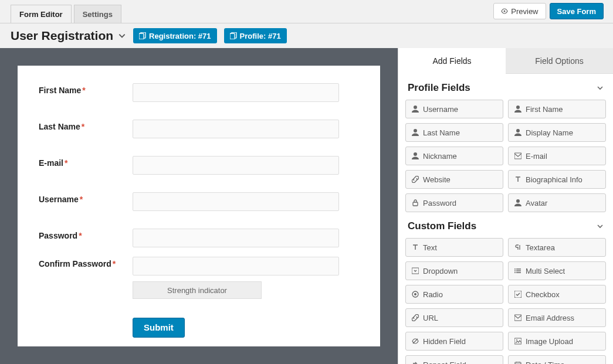 This screenshot has height=364, width=613. I want to click on field-chip-first-name: First Name, so click(557, 109).